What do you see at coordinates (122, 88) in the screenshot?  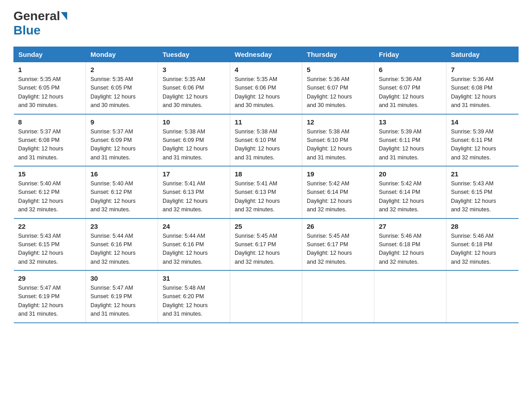 I see `calendar-cell: 2 Sunrise: 5:35 AMSunset: 6:05 PMDayligh…` at bounding box center [122, 88].